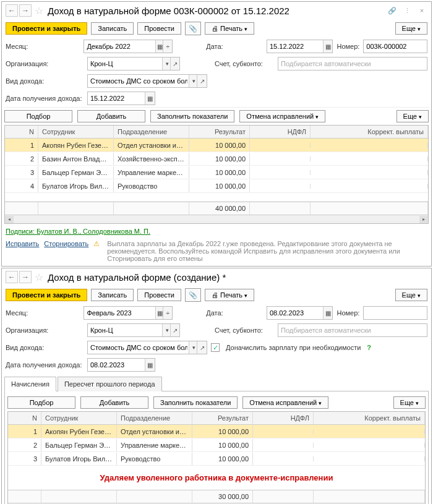 The height and width of the screenshot is (504, 433). What do you see at coordinates (78, 231) in the screenshot?
I see `signatures-link: Подписи: Булатов И. В., Солодовникова М.…` at bounding box center [78, 231].